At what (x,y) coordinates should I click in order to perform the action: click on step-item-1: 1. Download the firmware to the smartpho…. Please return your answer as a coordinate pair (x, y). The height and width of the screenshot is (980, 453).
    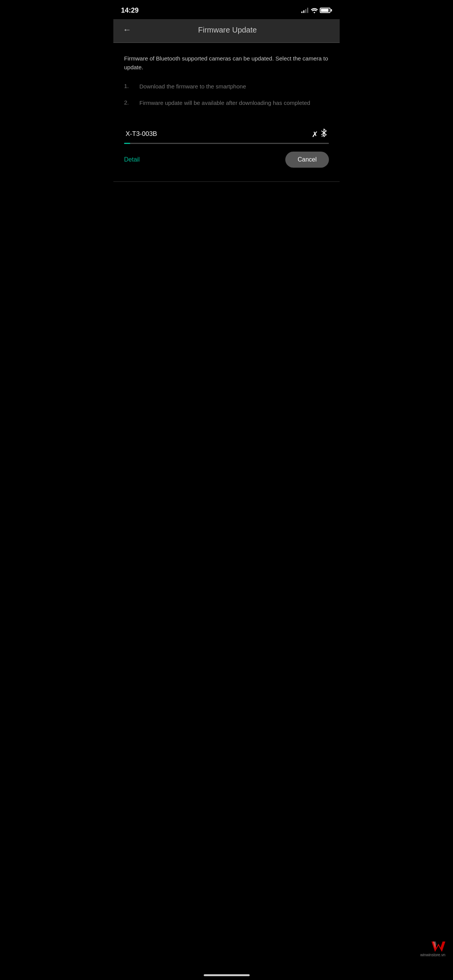
    Looking at the image, I should click on (227, 87).